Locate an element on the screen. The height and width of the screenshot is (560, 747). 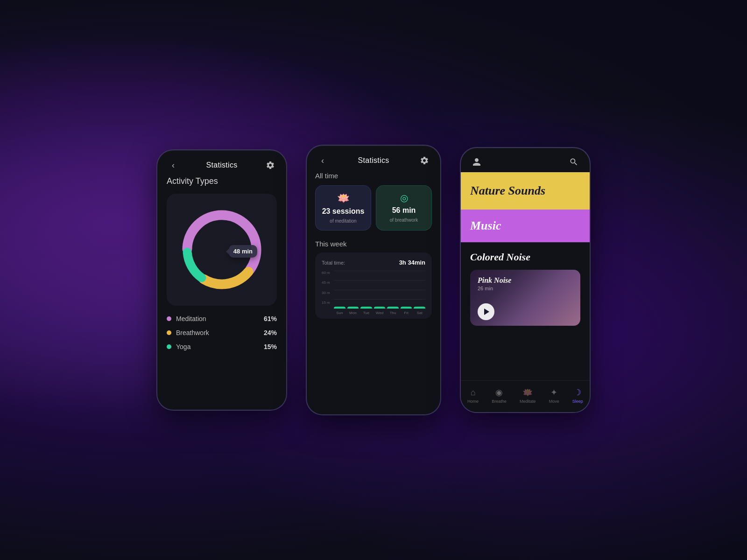
search-icon is located at coordinates (574, 162).